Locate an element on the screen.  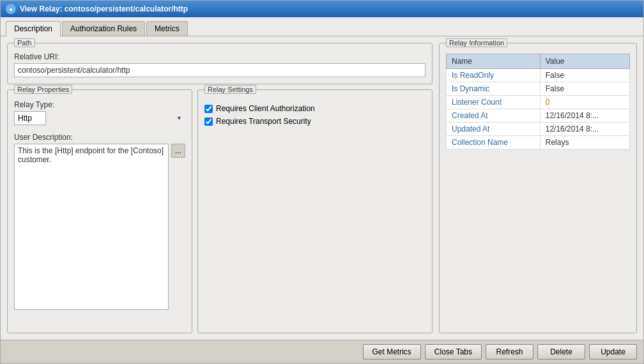
row-5-value: Relays is located at coordinates (585, 143).